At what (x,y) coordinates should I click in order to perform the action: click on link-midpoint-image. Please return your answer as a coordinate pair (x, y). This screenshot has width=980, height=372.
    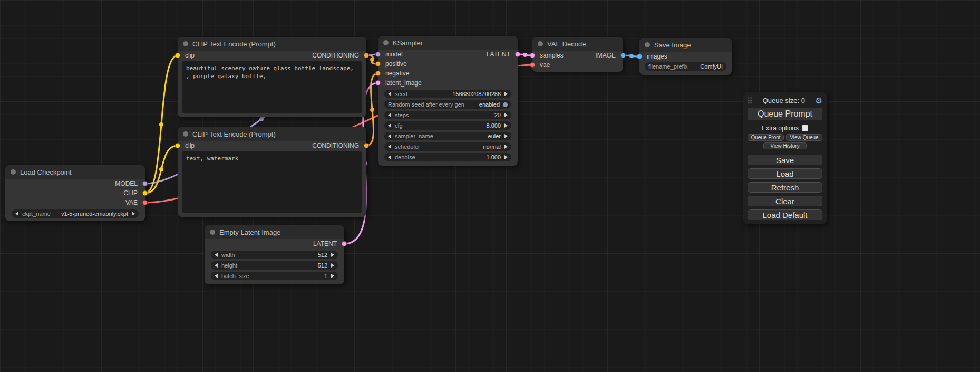
    Looking at the image, I should click on (632, 56).